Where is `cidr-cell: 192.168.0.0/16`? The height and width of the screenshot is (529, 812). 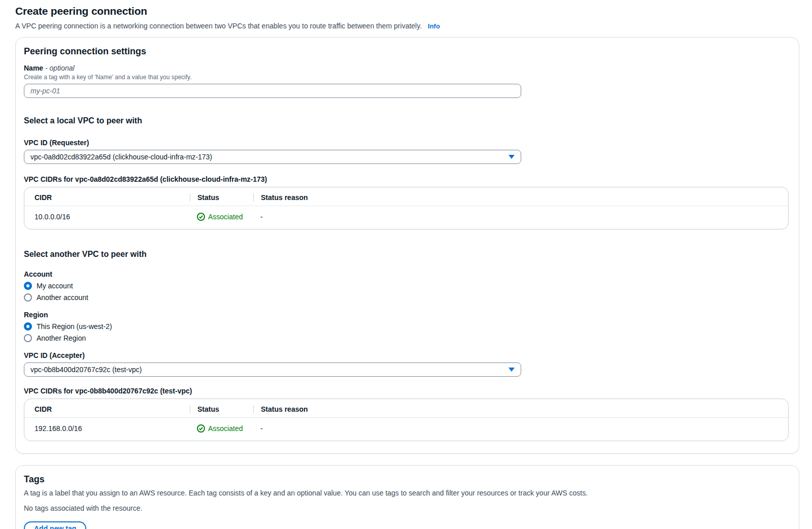
cidr-cell: 192.168.0.0/16 is located at coordinates (107, 427).